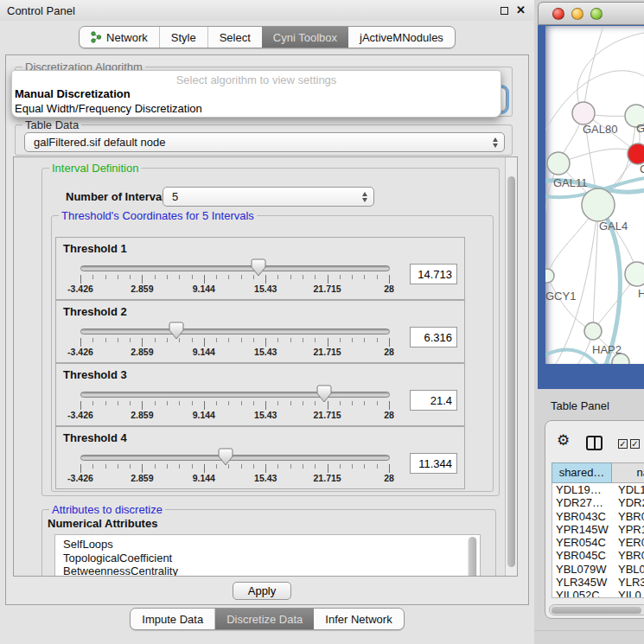  I want to click on tab-discretize-data-label: Discretize Data, so click(265, 619).